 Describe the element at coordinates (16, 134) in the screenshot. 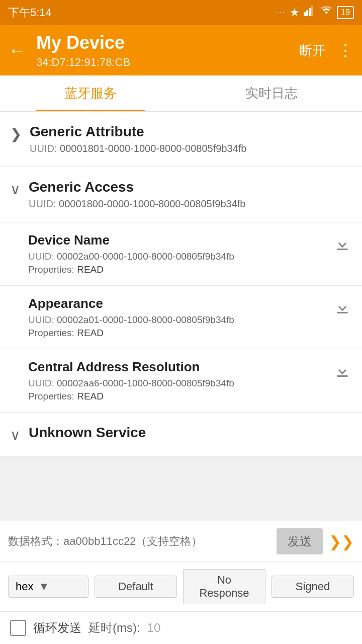

I see `chevron-right-icon: ❯` at that location.